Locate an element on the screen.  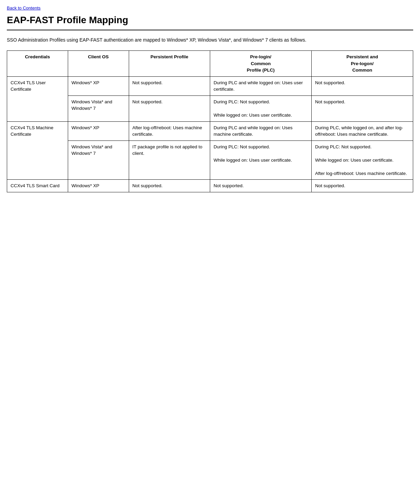
page-title: EAP-FAST Profile Mapping is located at coordinates (210, 20).